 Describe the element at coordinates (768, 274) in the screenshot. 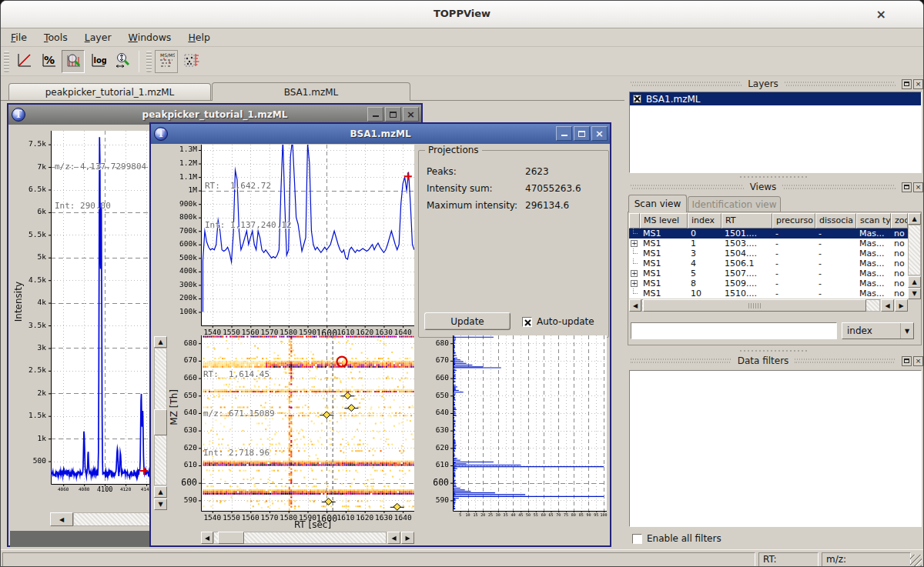

I see `table-row: +MS151507....--Mas...no` at that location.